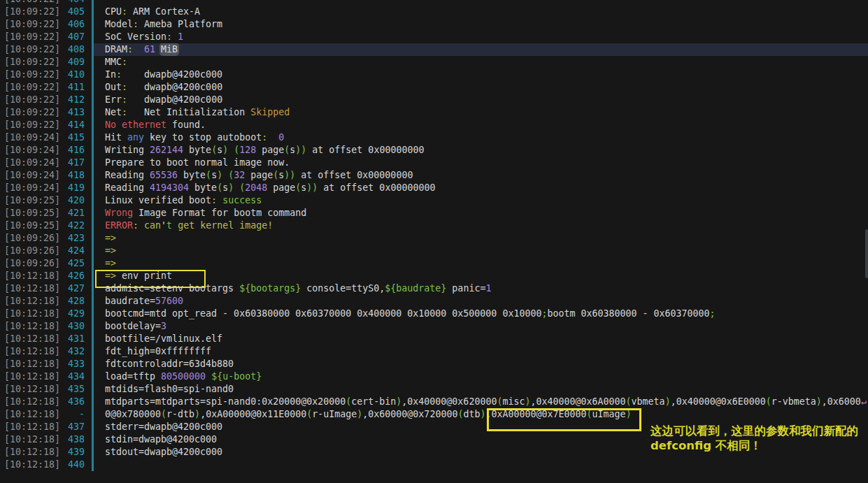 This screenshot has height=483, width=868. Describe the element at coordinates (434, 175) in the screenshot. I see `log-row: [10:09:24]418Reading 65536 byte(s) (32 p…` at that location.